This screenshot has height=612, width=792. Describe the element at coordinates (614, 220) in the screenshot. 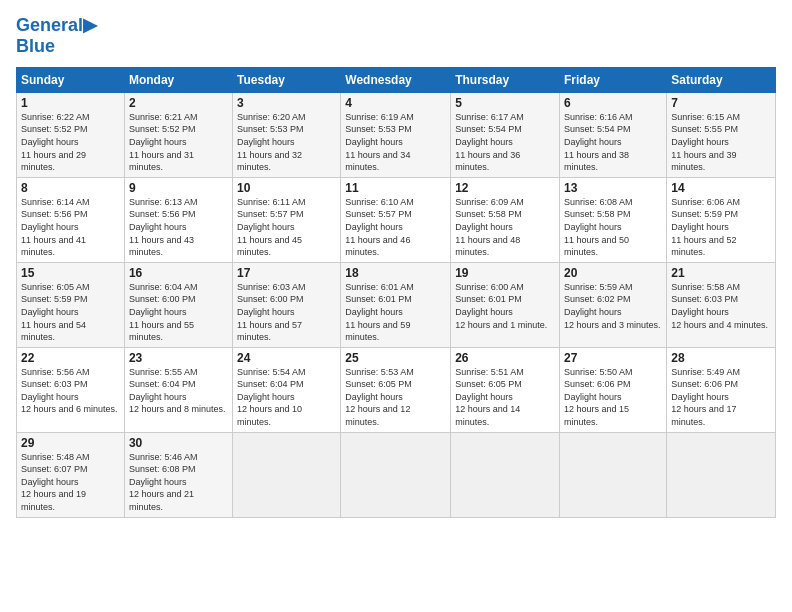

I see `calendar-cell: 13 Sunrise: 6:08 AMSunset: 5:58 PMDaylig…` at that location.